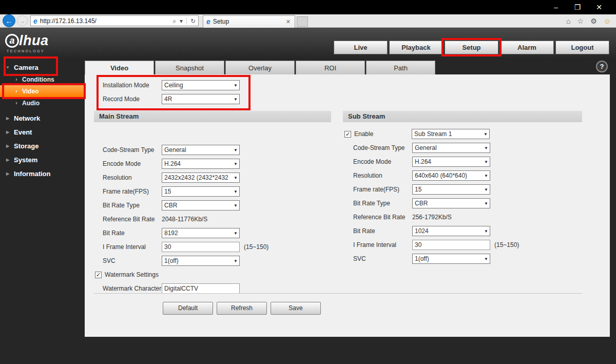  Describe the element at coordinates (556, 7) in the screenshot. I see `minimize-button: –` at that location.